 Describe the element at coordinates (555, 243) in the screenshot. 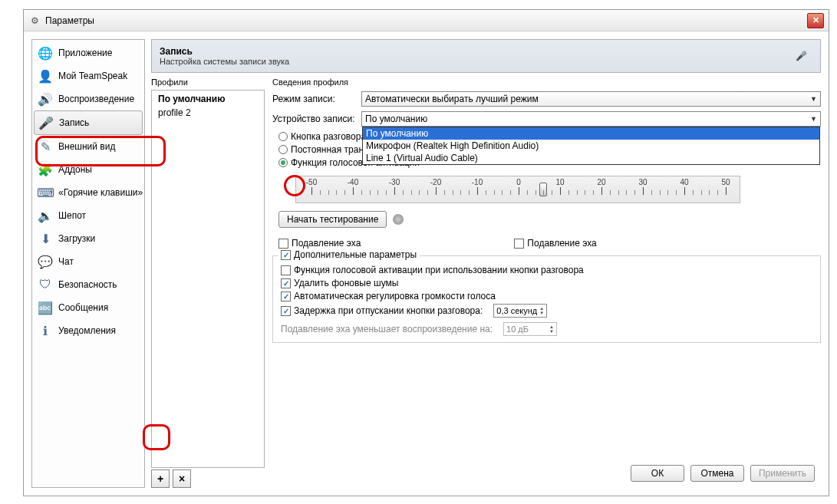

I see `echo-cancel-2: Подавление эха` at that location.